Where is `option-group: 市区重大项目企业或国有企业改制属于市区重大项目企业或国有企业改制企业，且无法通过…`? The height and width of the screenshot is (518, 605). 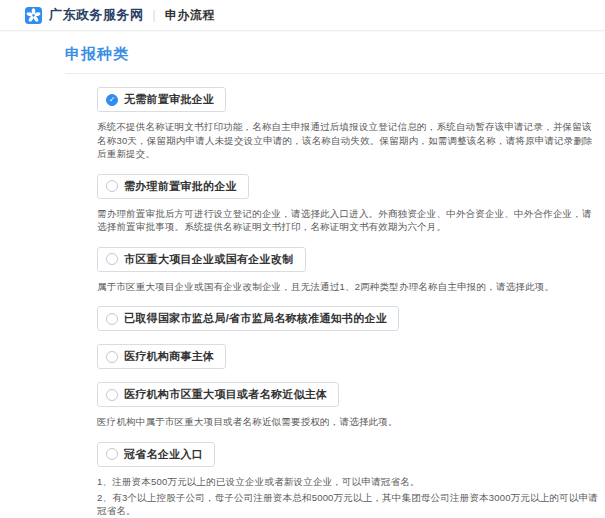
option-group: 市区重大项目企业或国有企业改制属于市区重大项目企业或国有企业改制企业，且无法通过… is located at coordinates (348, 270).